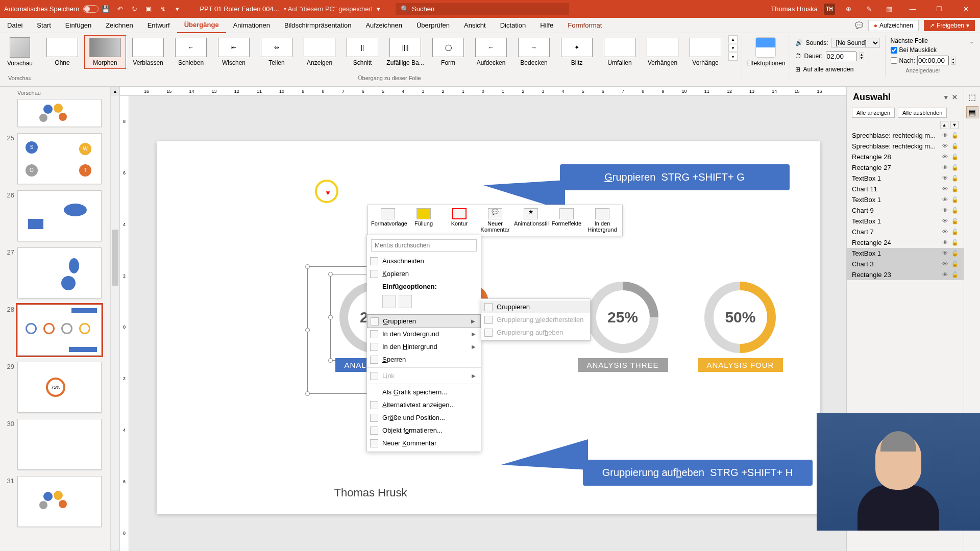 The width and height of the screenshot is (980, 551). I want to click on sp-item: Rectangle 27👁🔓, so click(905, 167).